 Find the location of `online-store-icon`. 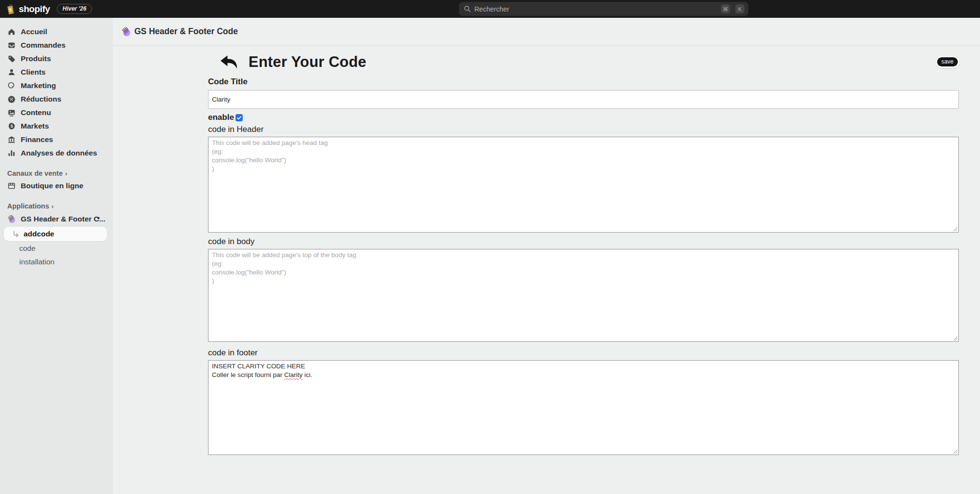

online-store-icon is located at coordinates (12, 186).